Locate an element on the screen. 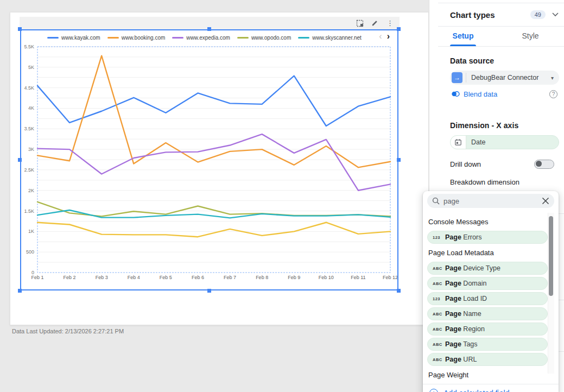  calendar-icon is located at coordinates (458, 142).